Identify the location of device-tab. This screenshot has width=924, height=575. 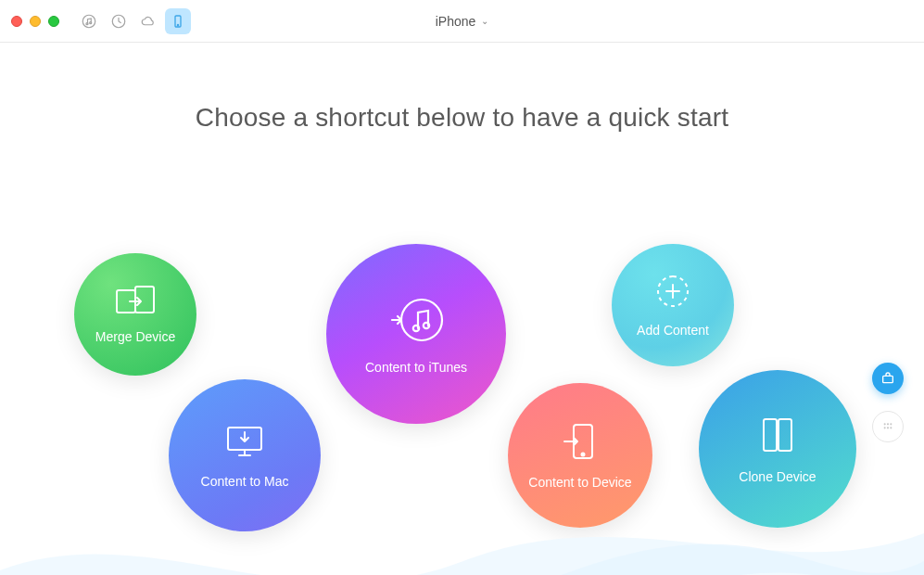
(178, 21).